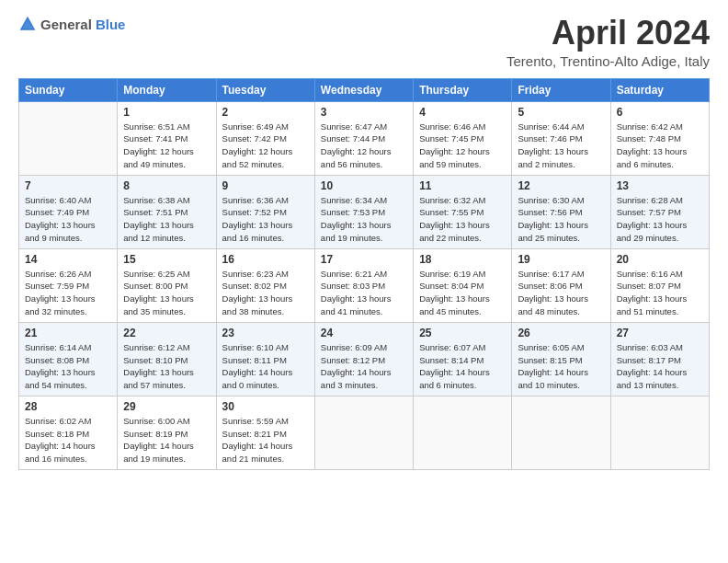  What do you see at coordinates (561, 145) in the screenshot?
I see `day-info: Sunrise: 6:44 AMSunset: 7:46 PMDaylight:…` at bounding box center [561, 145].